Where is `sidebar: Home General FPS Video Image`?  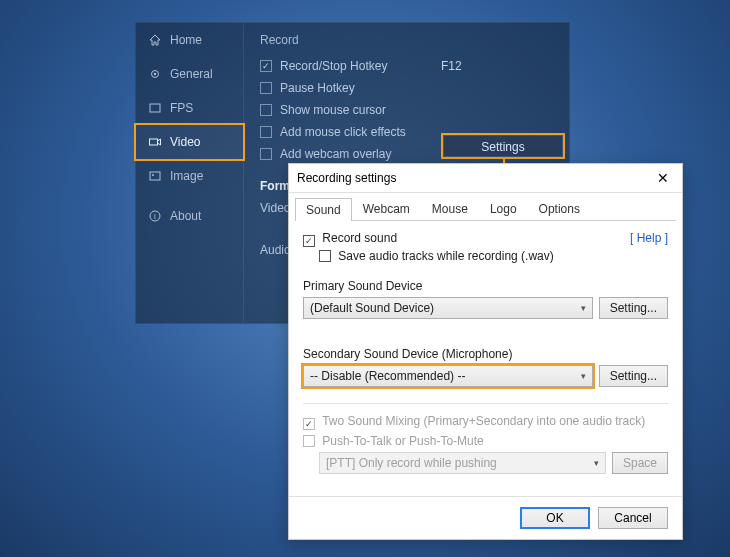
sidebar: Home General FPS Video Image is located at coordinates (190, 173).